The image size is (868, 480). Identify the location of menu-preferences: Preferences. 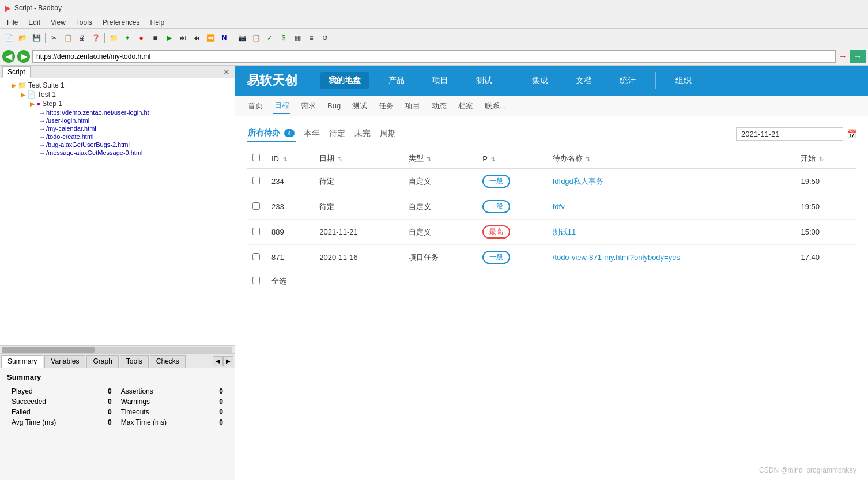
(121, 22).